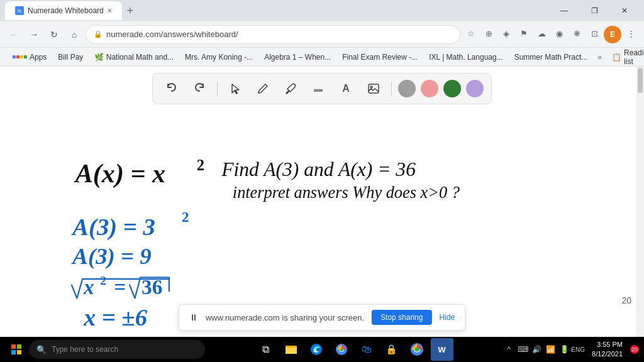  Describe the element at coordinates (594, 34) in the screenshot. I see `extension7-icon: ⊡` at that location.